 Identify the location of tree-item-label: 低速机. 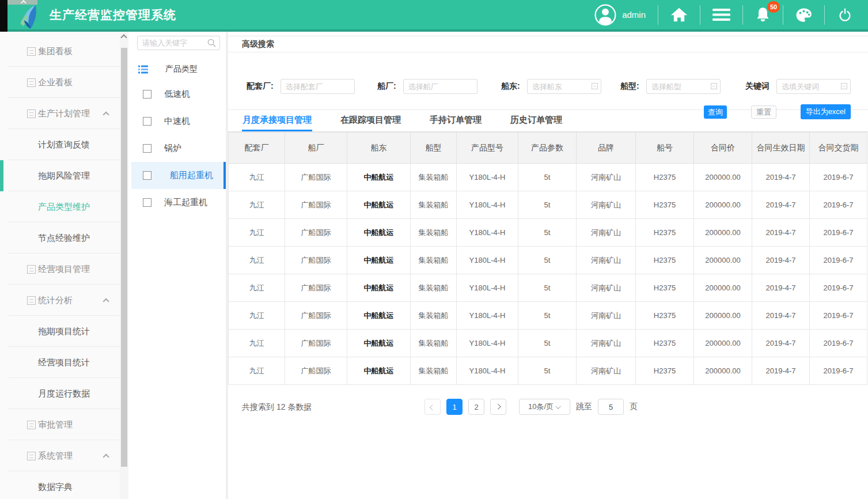
(177, 94).